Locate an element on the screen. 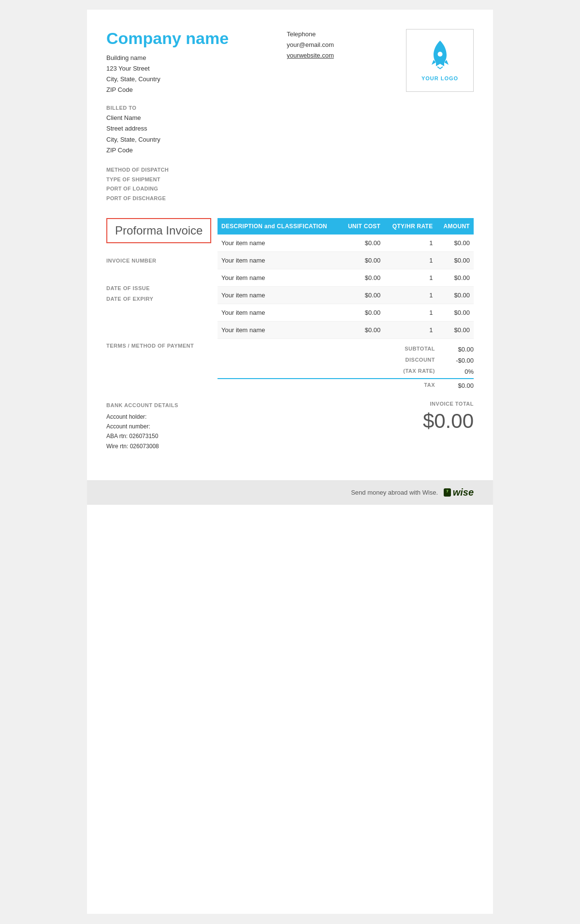 Image resolution: width=580 pixels, height=924 pixels. invoice-total-amount: $0.00 is located at coordinates (449, 421).